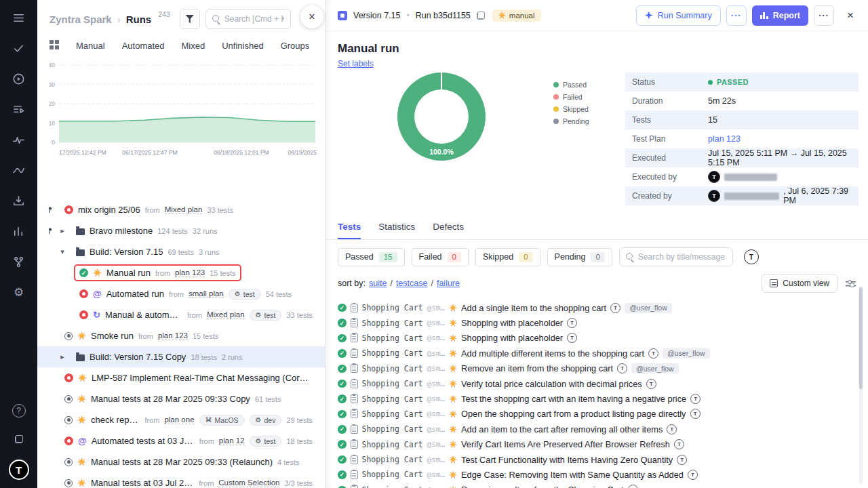 The image size is (868, 488). Describe the element at coordinates (181, 441) in the screenshot. I see `run-tree-item: @ Automated tests at 03 Jul 2025 13:25 f…` at that location.